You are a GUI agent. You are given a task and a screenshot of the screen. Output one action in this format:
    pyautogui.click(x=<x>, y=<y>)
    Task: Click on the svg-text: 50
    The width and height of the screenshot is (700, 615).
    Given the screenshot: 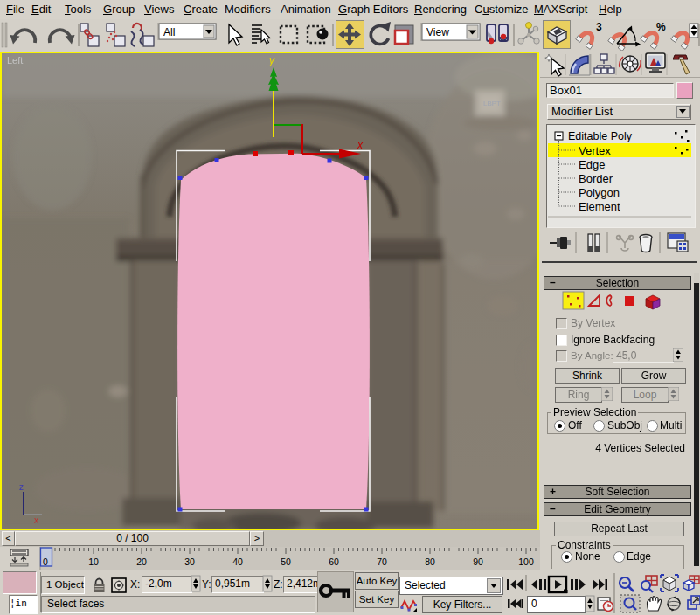 What is the action you would take?
    pyautogui.click(x=286, y=562)
    